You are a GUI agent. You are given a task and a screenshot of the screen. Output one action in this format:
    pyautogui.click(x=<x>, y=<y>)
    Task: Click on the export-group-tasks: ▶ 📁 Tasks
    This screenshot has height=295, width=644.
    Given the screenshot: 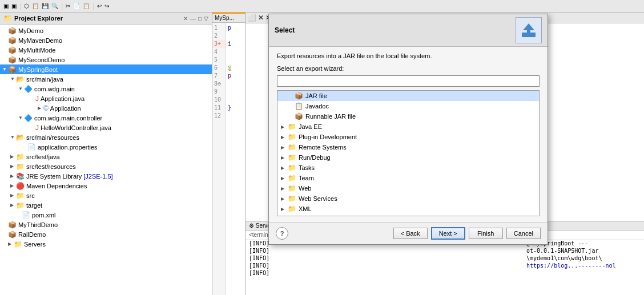 What is the action you would take?
    pyautogui.click(x=408, y=168)
    